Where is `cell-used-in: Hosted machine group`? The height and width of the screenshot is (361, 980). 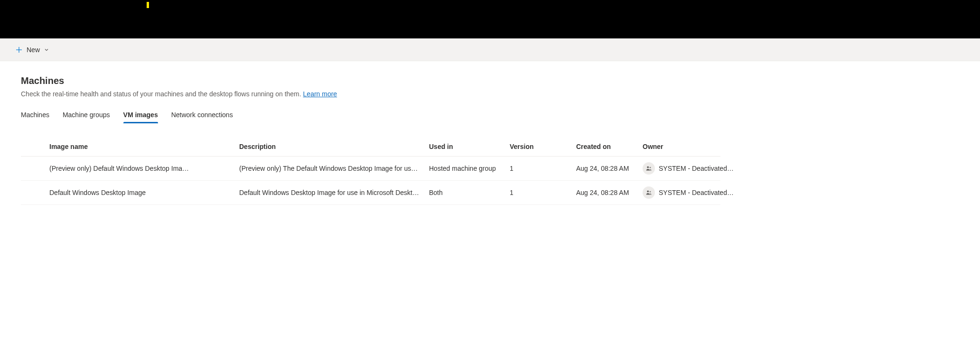 cell-used-in: Hosted machine group is located at coordinates (469, 168).